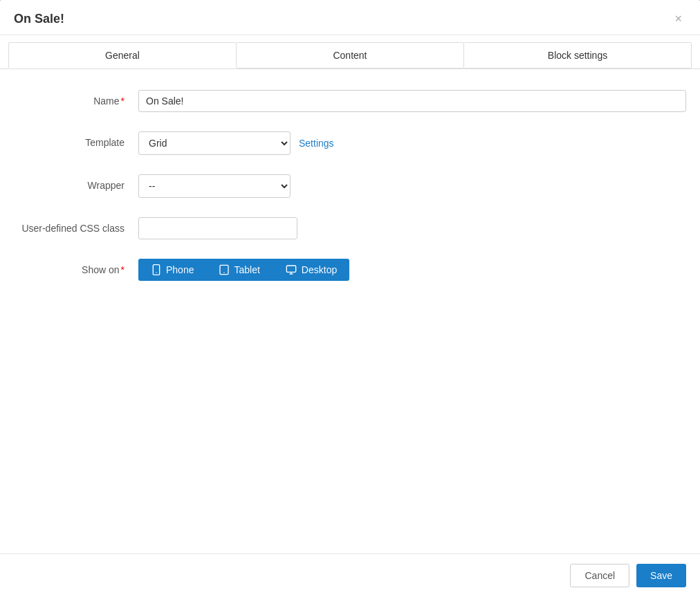 Image resolution: width=700 pixels, height=597 pixels. Describe the element at coordinates (76, 226) in the screenshot. I see `css-class-label: User-defined CSS class` at that location.